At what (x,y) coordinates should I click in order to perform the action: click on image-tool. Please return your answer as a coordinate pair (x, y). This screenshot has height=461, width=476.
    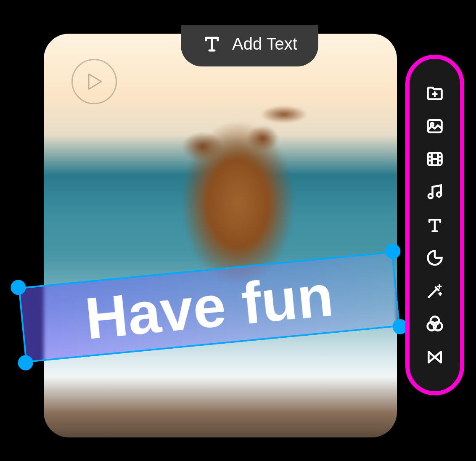
    Looking at the image, I should click on (435, 126).